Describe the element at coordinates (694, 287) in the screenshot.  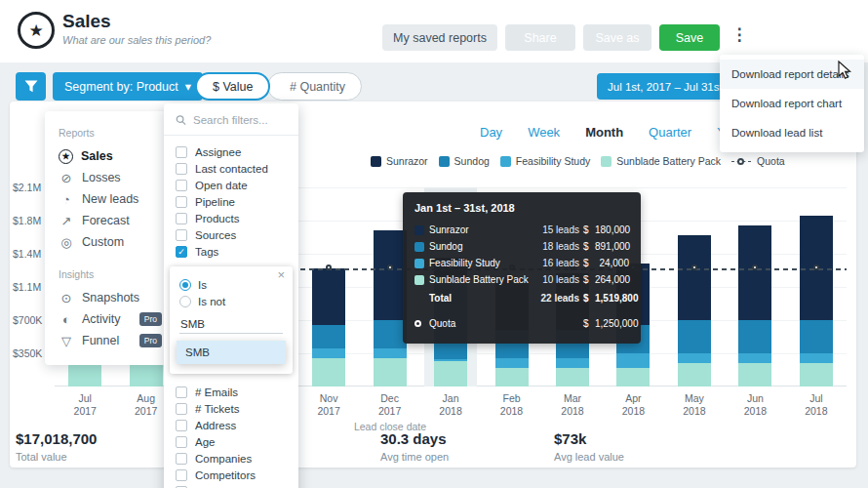
I see `bar-column-may-2018` at that location.